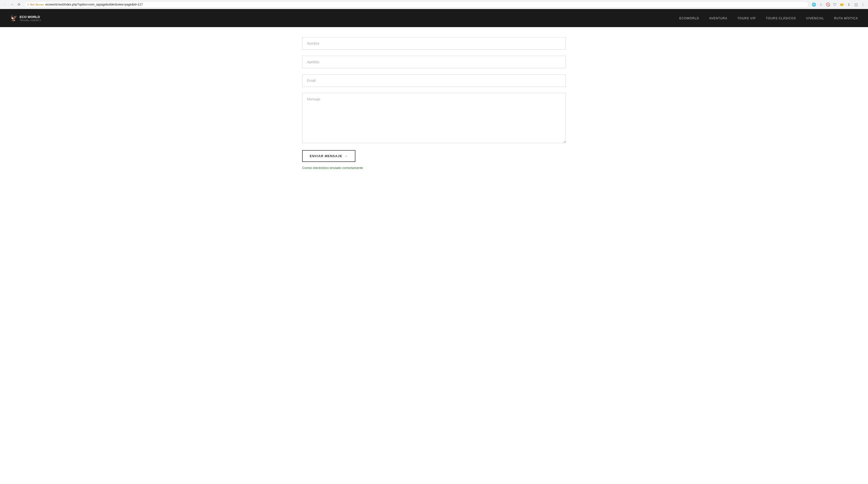 The height and width of the screenshot is (484, 868). I want to click on reload-button: ⟳, so click(19, 4).